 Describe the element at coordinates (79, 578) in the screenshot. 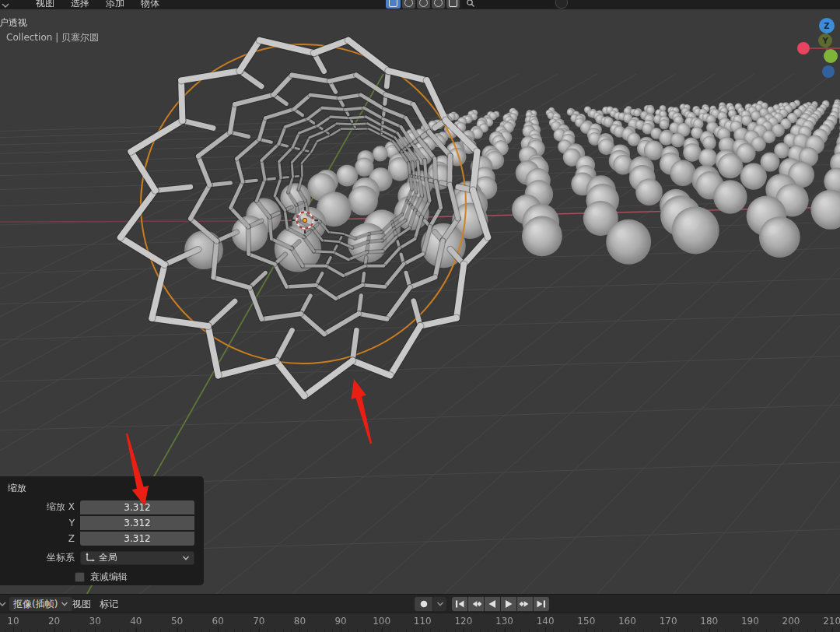

I see `falloff-checkbox` at that location.